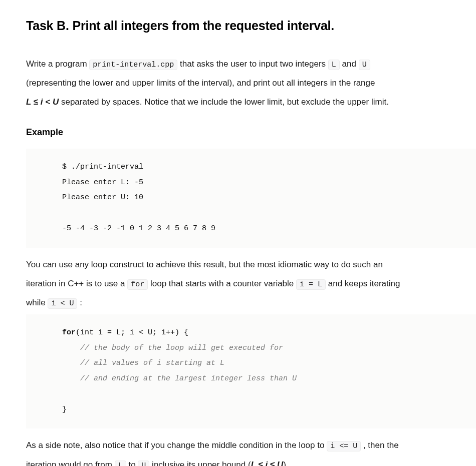 This screenshot has height=466, width=476. I want to click on intro-line-1: Write a program print-interval.cpp that …, so click(251, 64).